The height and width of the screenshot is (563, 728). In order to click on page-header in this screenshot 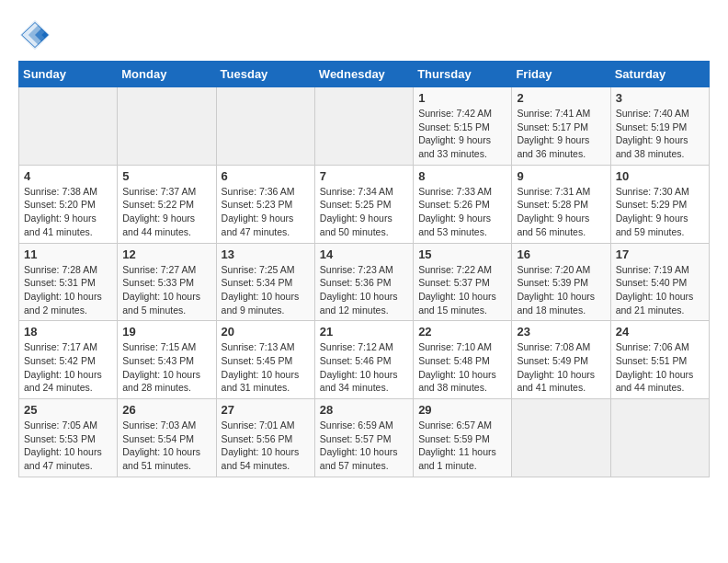, I will do `click(364, 35)`.